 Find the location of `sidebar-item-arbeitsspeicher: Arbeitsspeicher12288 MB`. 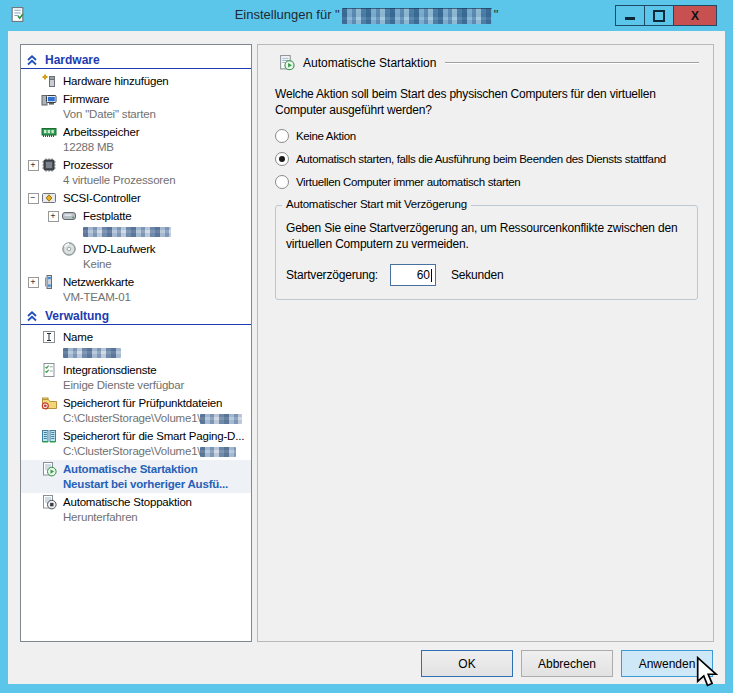

sidebar-item-arbeitsspeicher: Arbeitsspeicher12288 MB is located at coordinates (136, 140).